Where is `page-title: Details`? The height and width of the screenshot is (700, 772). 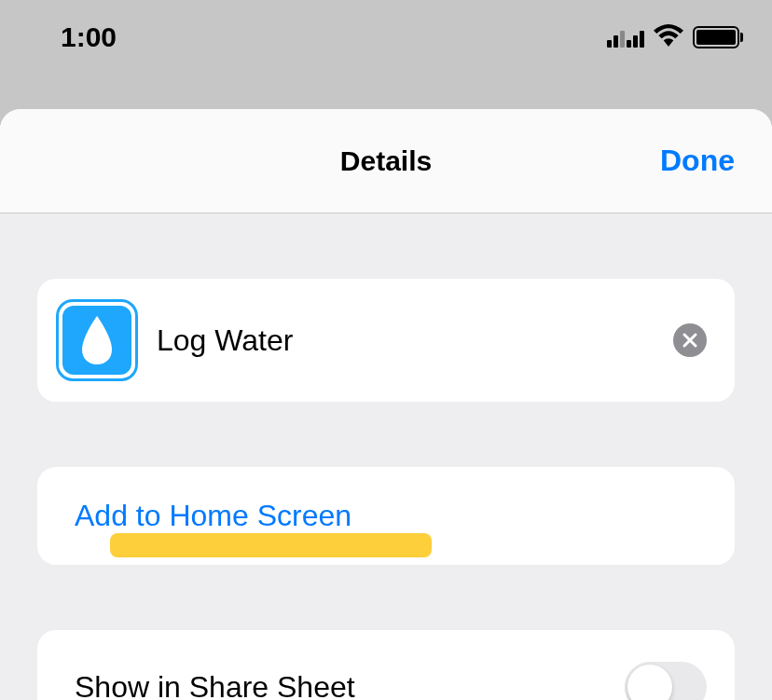 page-title: Details is located at coordinates (386, 161).